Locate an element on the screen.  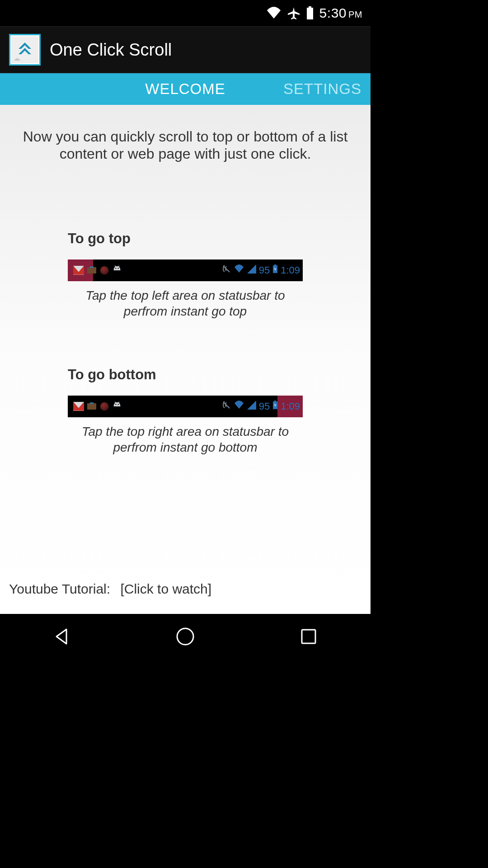
go-bottom-title: To go bottom is located at coordinates (185, 375).